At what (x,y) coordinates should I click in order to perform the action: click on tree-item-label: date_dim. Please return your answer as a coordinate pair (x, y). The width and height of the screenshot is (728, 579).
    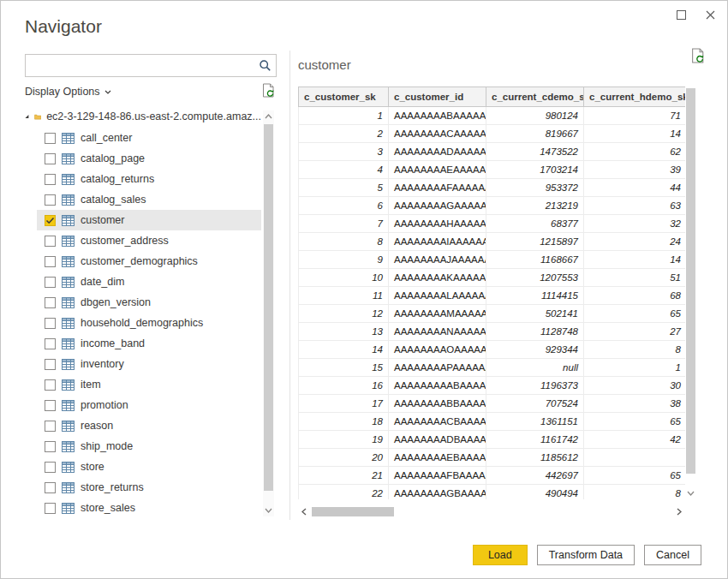
    Looking at the image, I should click on (103, 282).